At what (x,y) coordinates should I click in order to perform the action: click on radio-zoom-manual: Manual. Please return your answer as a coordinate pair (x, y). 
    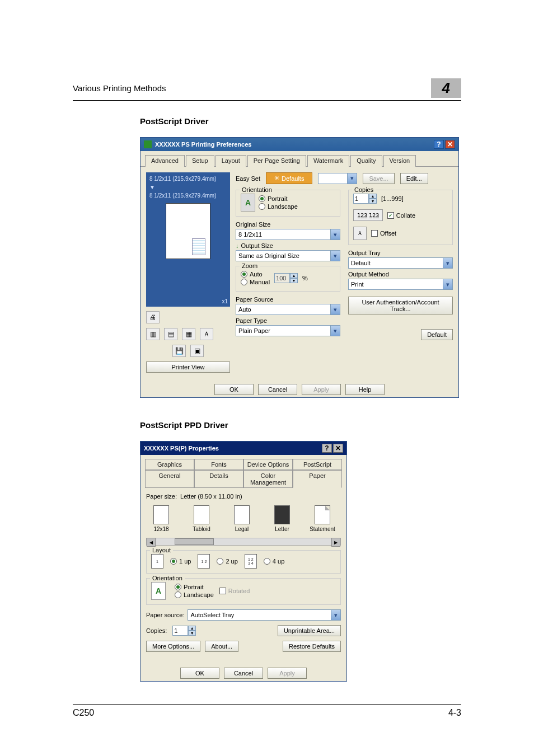
    Looking at the image, I should click on (255, 282).